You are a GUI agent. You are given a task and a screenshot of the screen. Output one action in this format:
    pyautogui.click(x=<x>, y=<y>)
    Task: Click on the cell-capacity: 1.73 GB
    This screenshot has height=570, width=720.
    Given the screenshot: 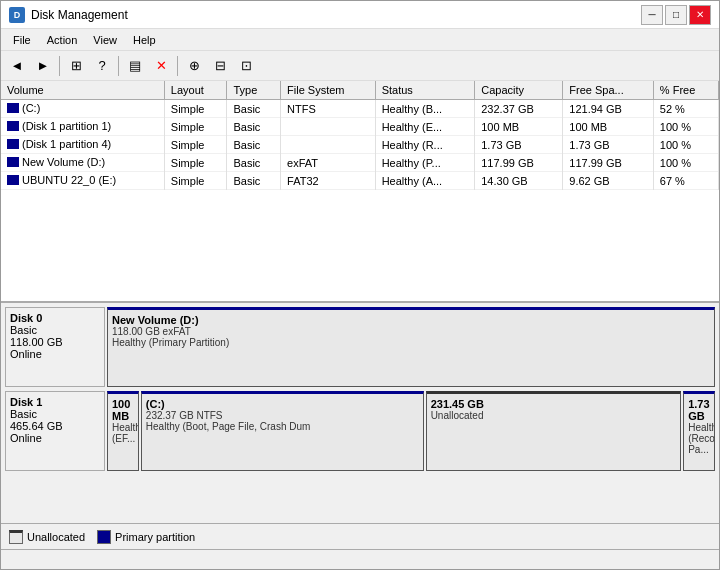 What is the action you would take?
    pyautogui.click(x=519, y=145)
    